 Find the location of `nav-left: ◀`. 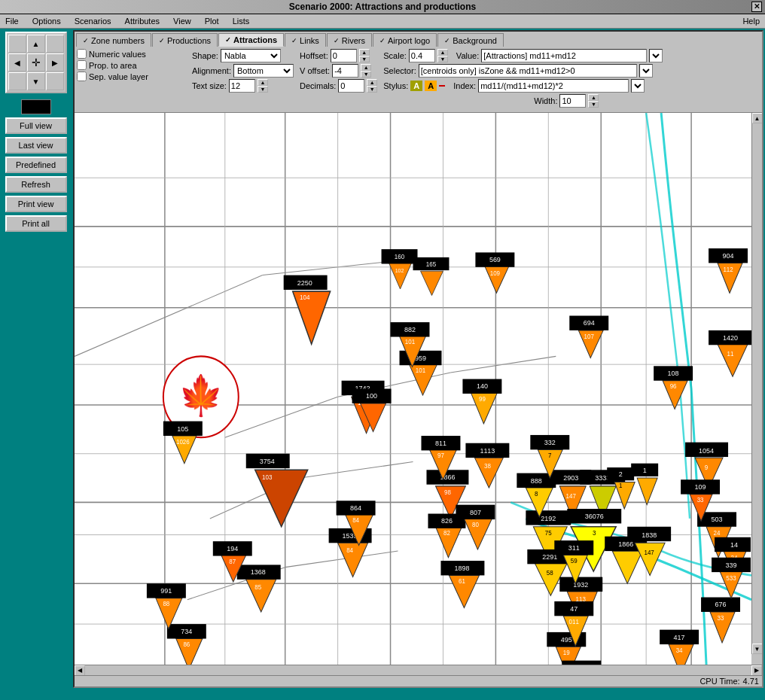

nav-left: ◀ is located at coordinates (17, 62).